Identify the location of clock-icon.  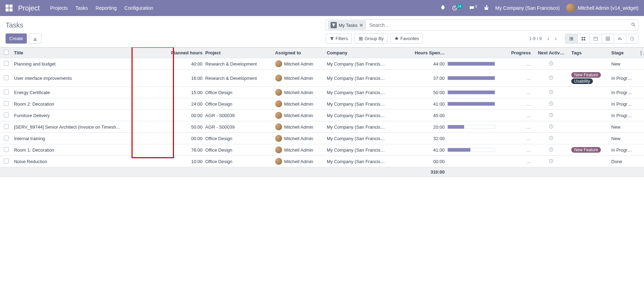
(551, 116).